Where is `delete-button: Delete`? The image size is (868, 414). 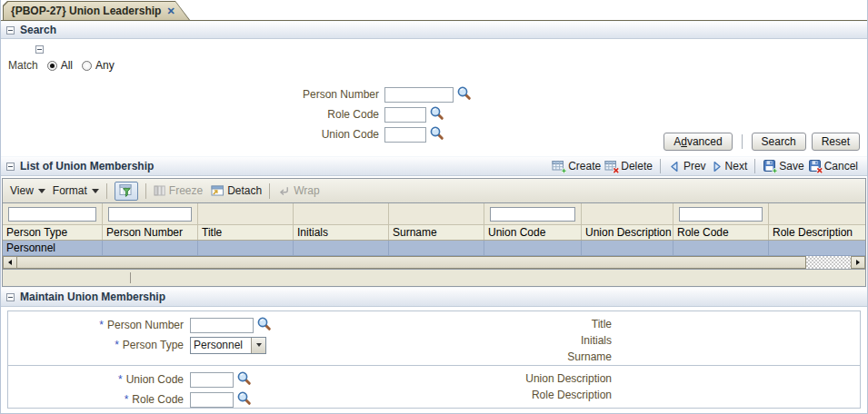
delete-button: Delete is located at coordinates (629, 166).